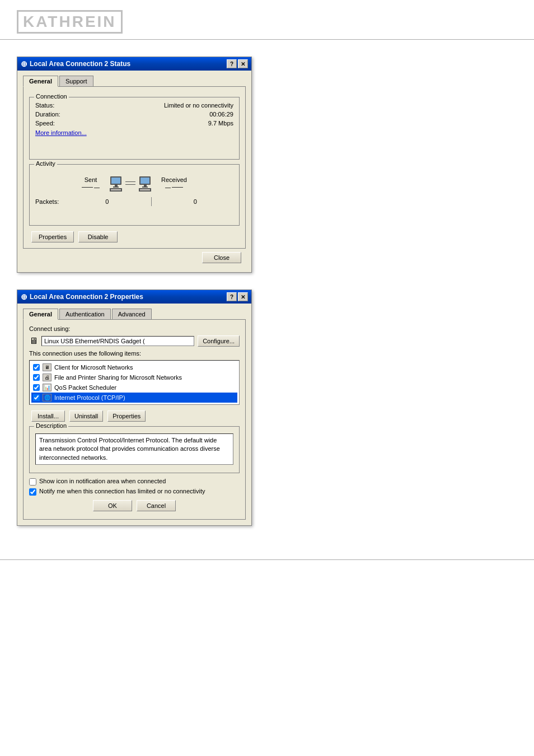 Image resolution: width=534 pixels, height=756 pixels. I want to click on item-icon-0: 🖥, so click(47, 367).